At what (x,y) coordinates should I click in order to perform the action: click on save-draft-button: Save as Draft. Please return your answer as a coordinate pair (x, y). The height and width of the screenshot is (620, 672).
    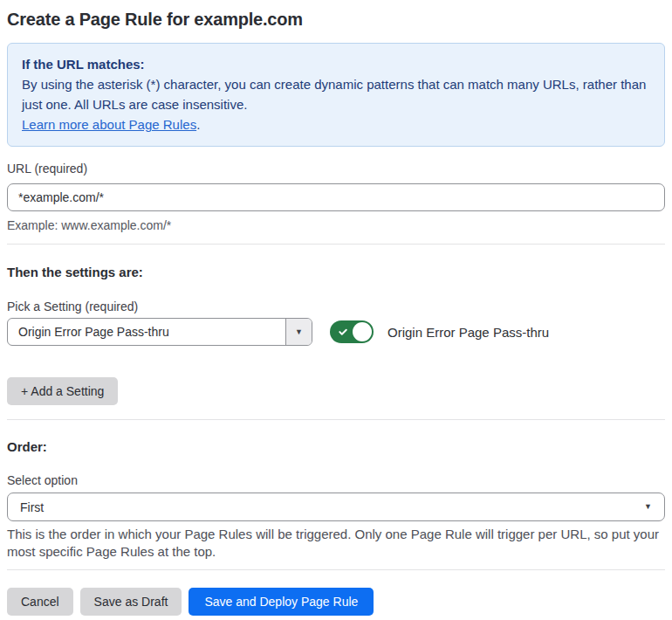
    Looking at the image, I should click on (131, 602).